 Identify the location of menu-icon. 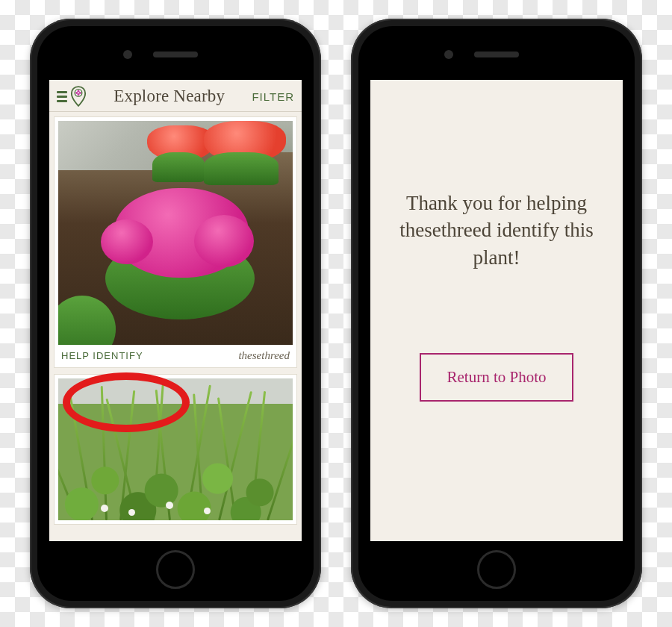
(62, 97).